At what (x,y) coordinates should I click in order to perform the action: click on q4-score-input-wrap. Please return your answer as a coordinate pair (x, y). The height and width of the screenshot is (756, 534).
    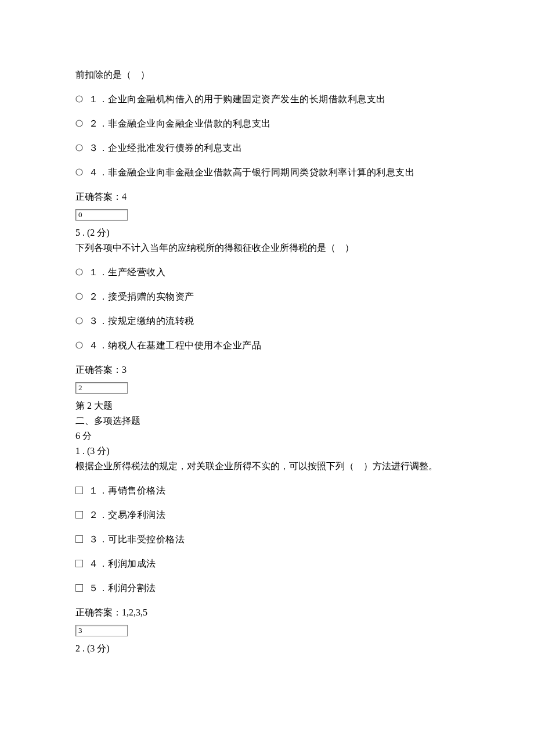
    Looking at the image, I should click on (267, 214).